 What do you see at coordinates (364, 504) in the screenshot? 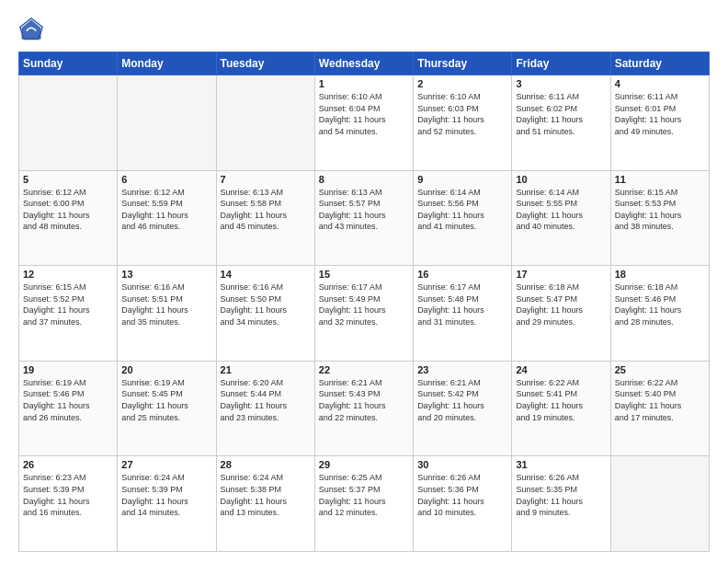
I see `calendar-cell: 29Sunrise: 6:25 AM Sunset: 5:37 PM Dayli…` at bounding box center [364, 504].